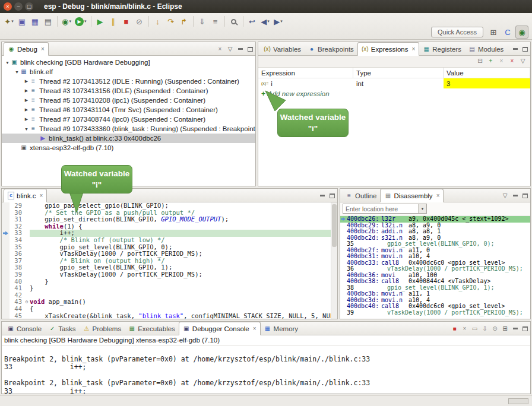 This screenshot has height=406, width=532. I want to click on editor-line: 40 }, so click(166, 282).